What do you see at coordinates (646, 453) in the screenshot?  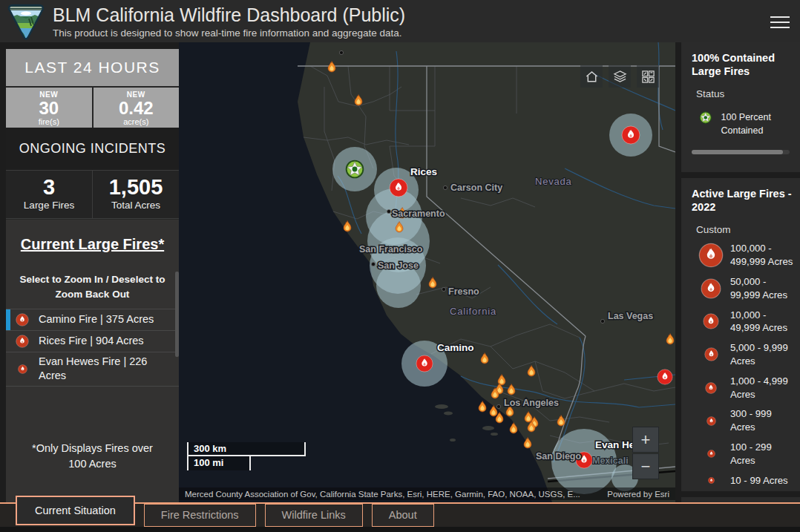 I see `zoom-controls: + −` at bounding box center [646, 453].